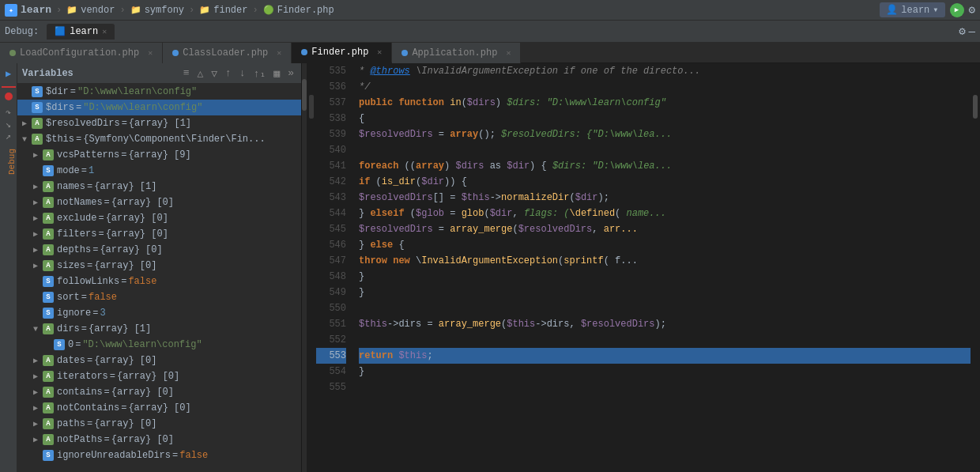 The width and height of the screenshot is (980, 472). Describe the element at coordinates (150, 53) in the screenshot. I see `editor-tab-loadconfig-close: ✕` at that location.